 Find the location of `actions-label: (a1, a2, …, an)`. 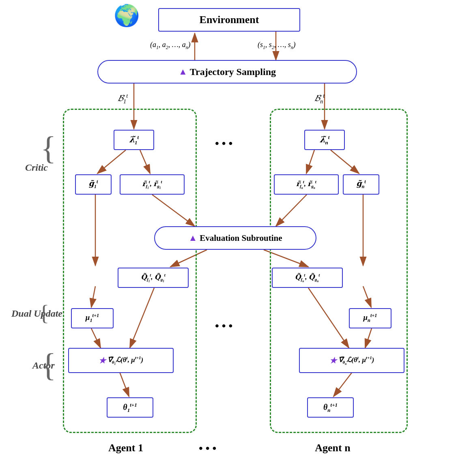

actions-label: (a1, a2, …, an) is located at coordinates (170, 45).